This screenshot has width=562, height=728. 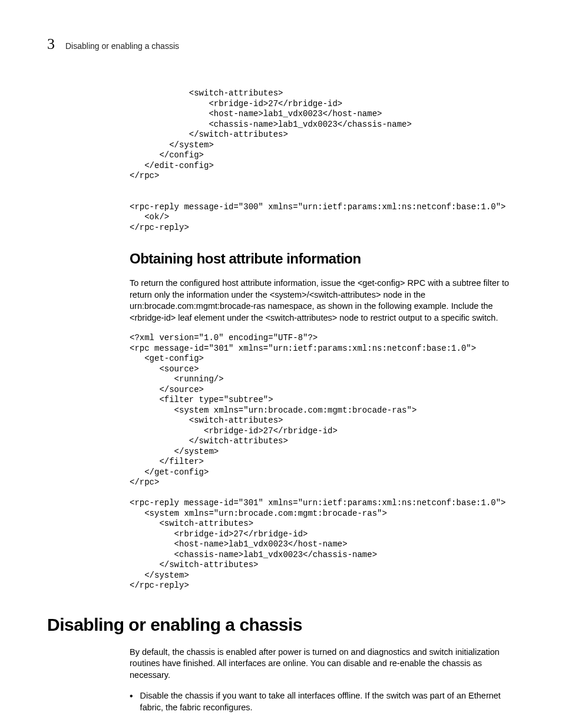 I want to click on page-header: 3 Disabling or enabling a chassis, so click(x=281, y=44).